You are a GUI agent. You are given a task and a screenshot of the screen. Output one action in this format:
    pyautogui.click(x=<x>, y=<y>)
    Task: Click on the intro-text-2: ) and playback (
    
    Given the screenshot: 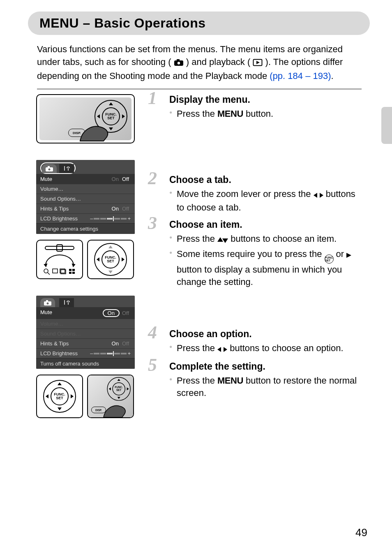 What is the action you would take?
    pyautogui.click(x=219, y=62)
    